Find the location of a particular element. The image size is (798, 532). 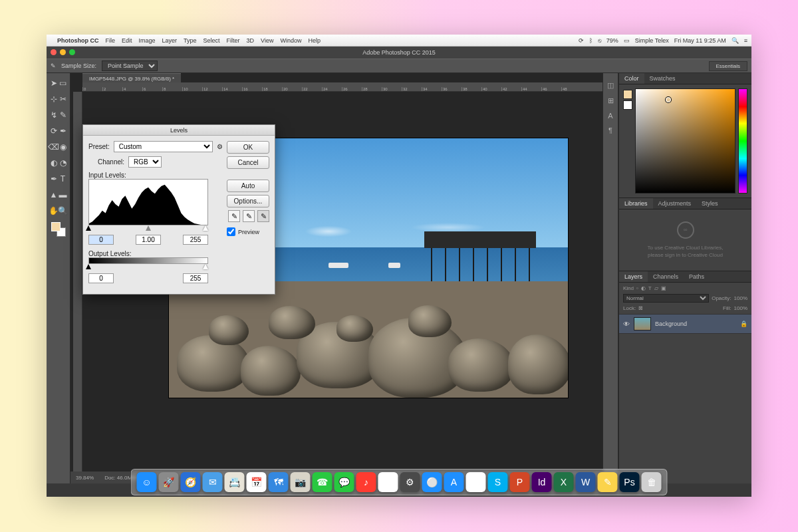

zoom-tool-icon: 🔍 is located at coordinates (63, 211).